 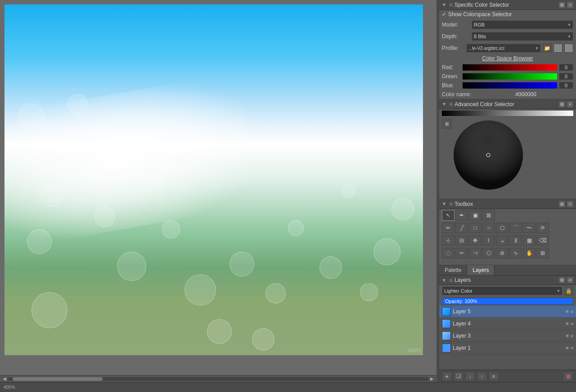 What do you see at coordinates (543, 228) in the screenshot?
I see `dynamic-brush-btn: ⟳` at bounding box center [543, 228].